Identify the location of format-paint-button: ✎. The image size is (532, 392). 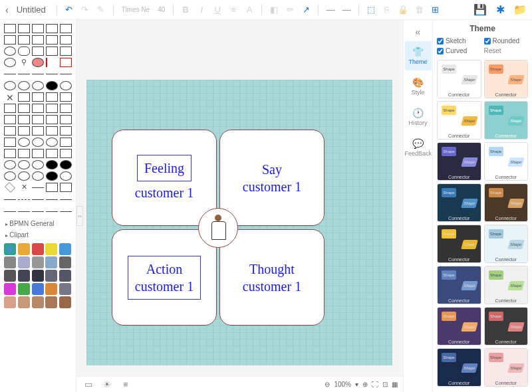
(101, 10).